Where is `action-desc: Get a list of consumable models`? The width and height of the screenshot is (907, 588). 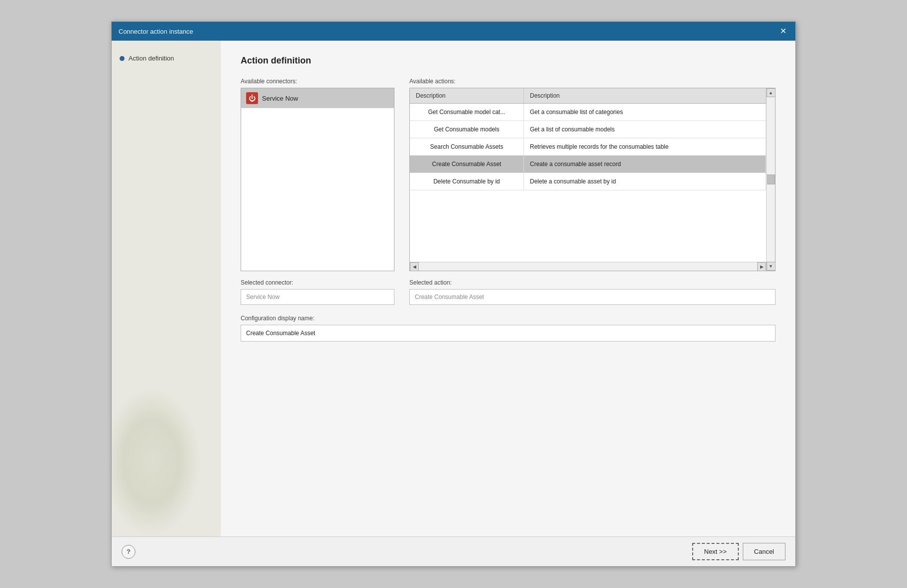
action-desc: Get a list of consumable models is located at coordinates (645, 129).